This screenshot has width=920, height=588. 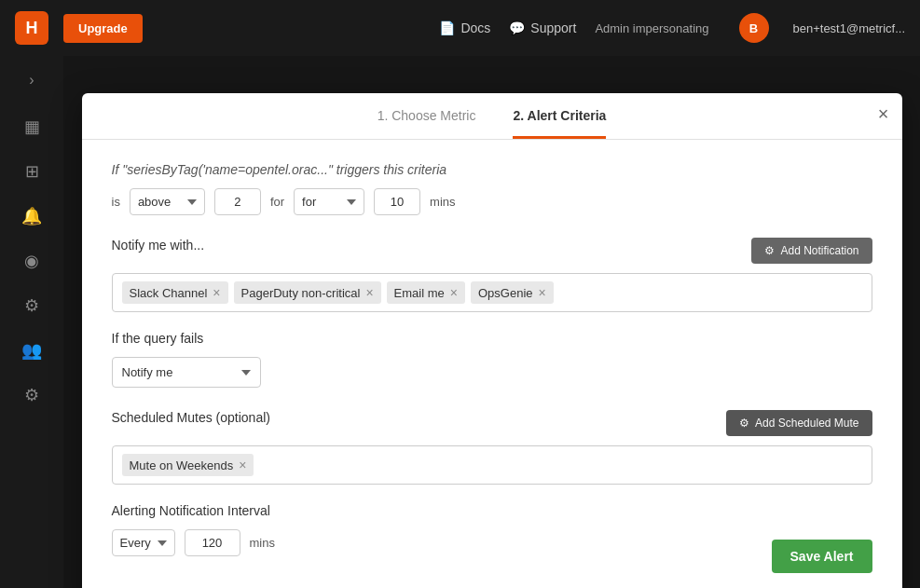 What do you see at coordinates (32, 216) in the screenshot?
I see `sidebar-item-alerts: 🔔` at bounding box center [32, 216].